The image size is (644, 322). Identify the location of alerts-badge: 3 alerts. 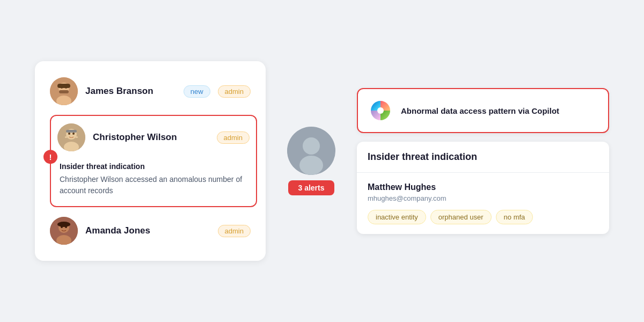
(311, 188).